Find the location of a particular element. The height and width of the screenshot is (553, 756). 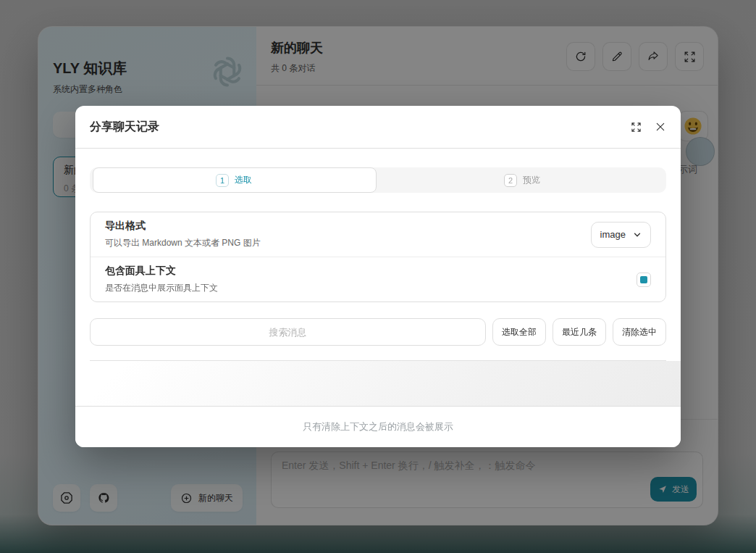

footer-hint: 只有清除上下文之后的消息会被展示 is located at coordinates (378, 427).